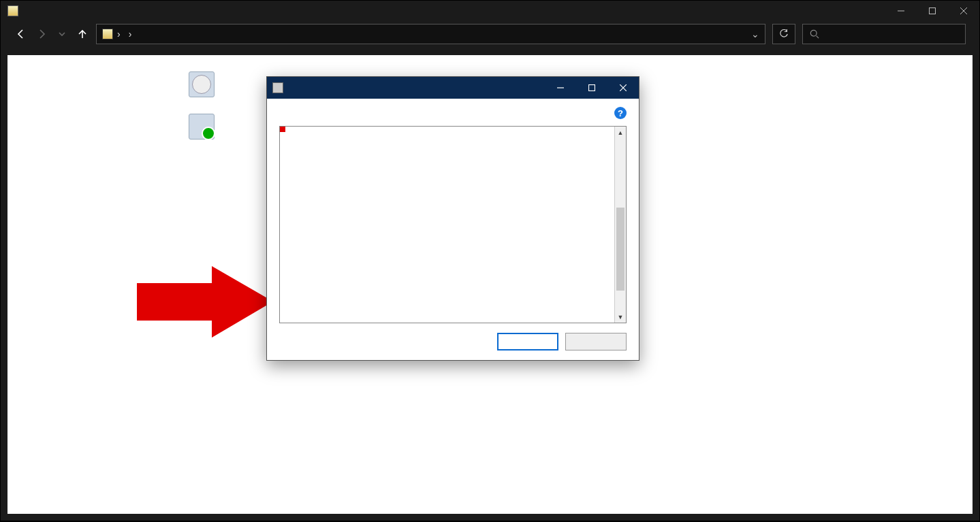 This screenshot has height=522, width=980. What do you see at coordinates (755, 34) in the screenshot?
I see `chevron-down-icon: ⌄` at bounding box center [755, 34].